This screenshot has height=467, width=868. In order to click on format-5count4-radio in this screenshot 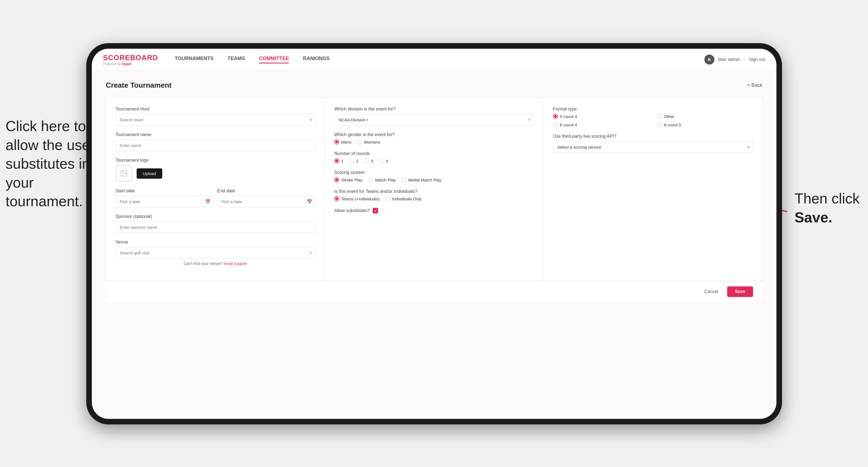, I will do `click(555, 117)`.